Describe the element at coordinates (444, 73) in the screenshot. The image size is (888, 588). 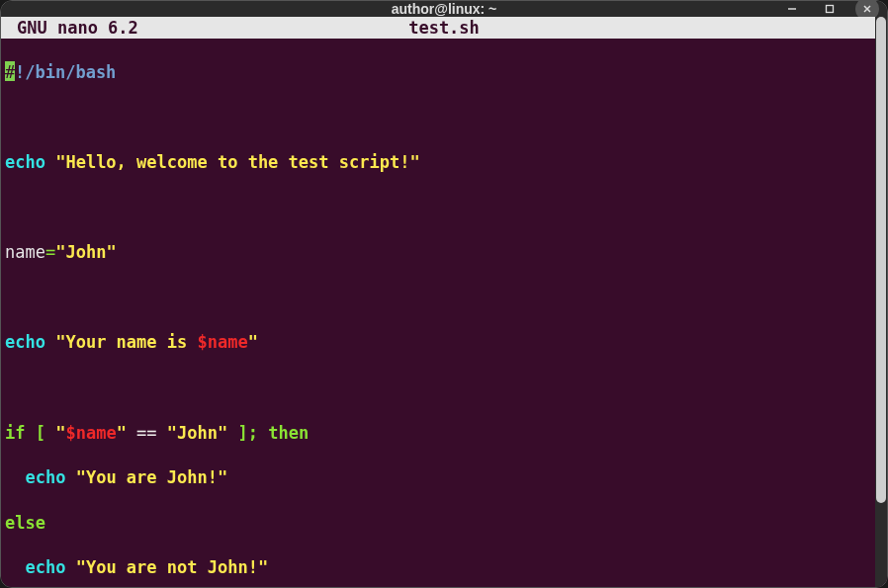
I see `code-line: #!/bin/bash` at that location.